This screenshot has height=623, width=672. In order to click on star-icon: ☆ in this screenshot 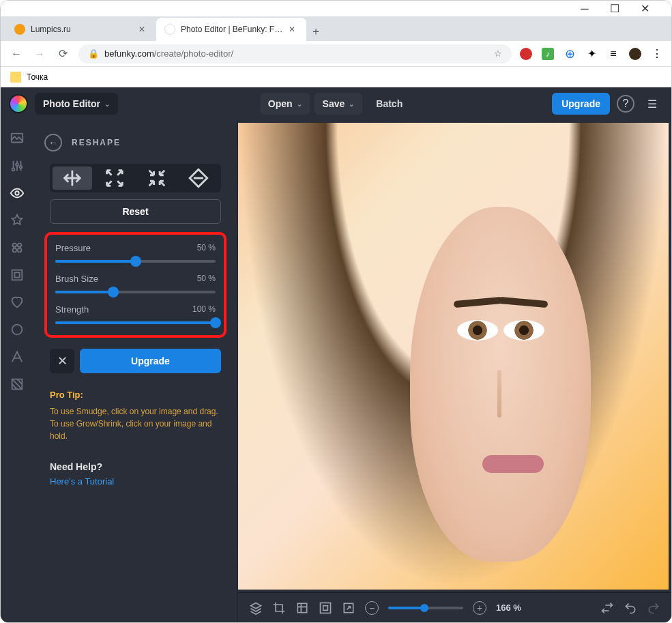, I will do `click(498, 53)`.